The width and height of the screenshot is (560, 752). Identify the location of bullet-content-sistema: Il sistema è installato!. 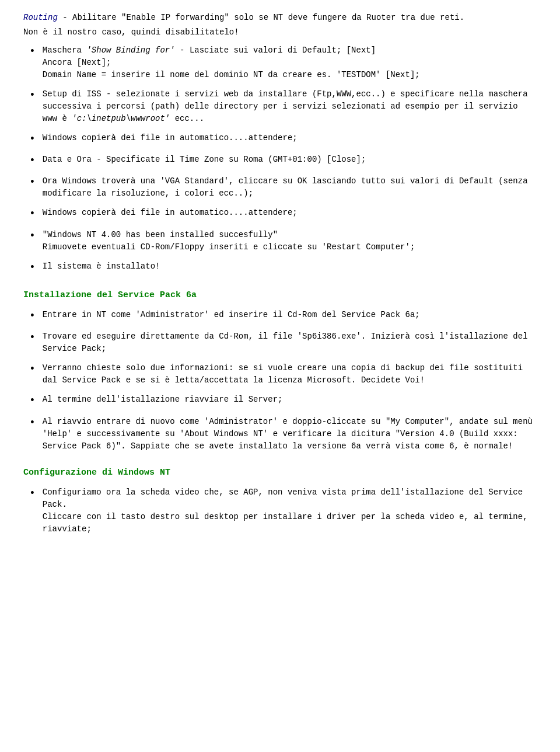
(289, 266).